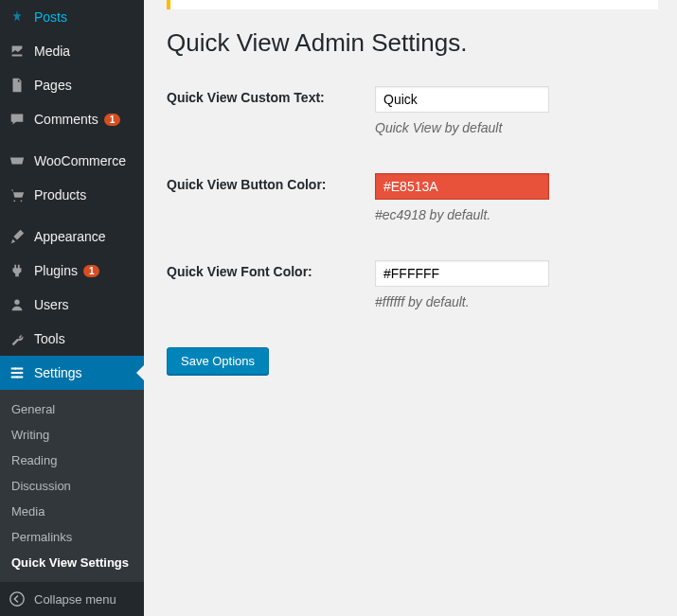  I want to click on plug-icon, so click(17, 271).